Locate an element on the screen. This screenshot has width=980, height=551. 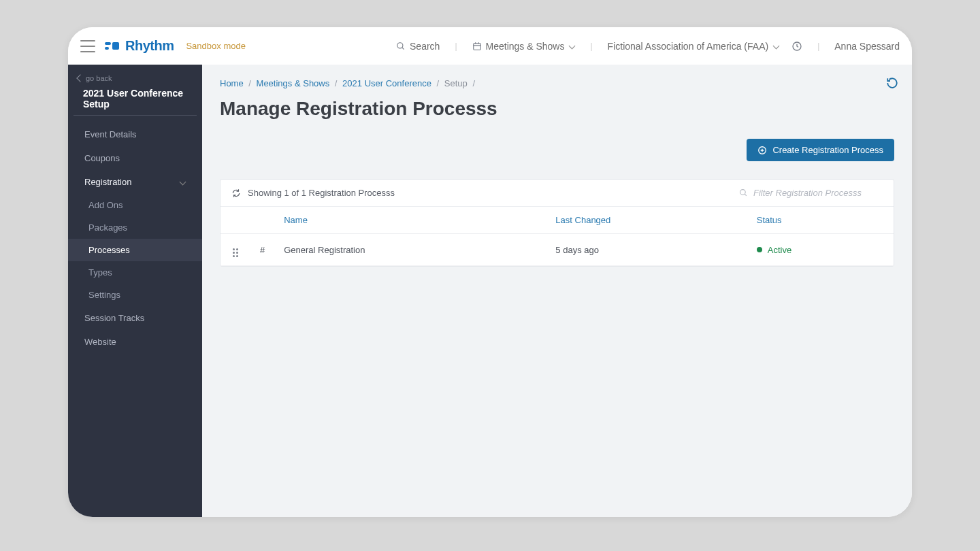
sidebar-item-label: Coupons is located at coordinates (102, 158).